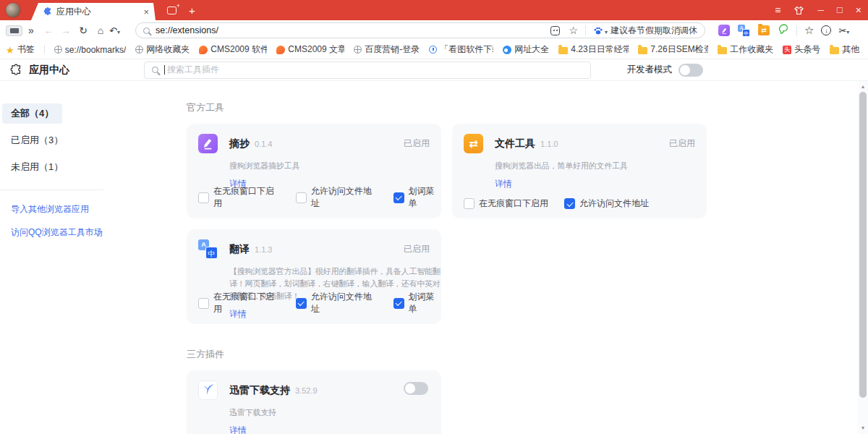 The height and width of the screenshot is (434, 868). Describe the element at coordinates (863, 258) in the screenshot. I see `scrollbar` at that location.